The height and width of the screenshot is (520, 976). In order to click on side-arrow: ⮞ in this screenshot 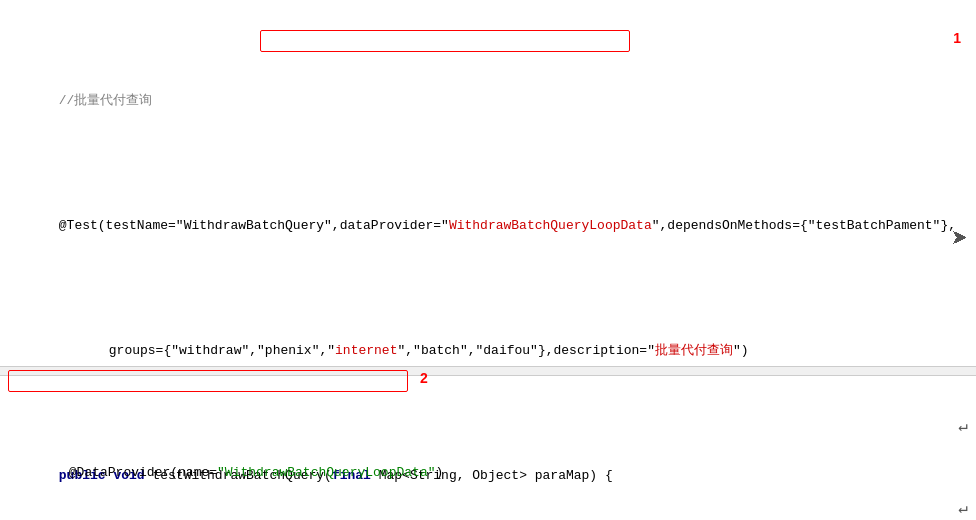, I will do `click(960, 240)`.